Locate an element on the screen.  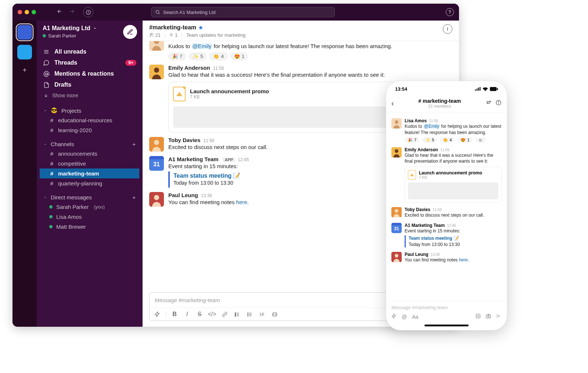
bold-button: B is located at coordinates (175, 314).